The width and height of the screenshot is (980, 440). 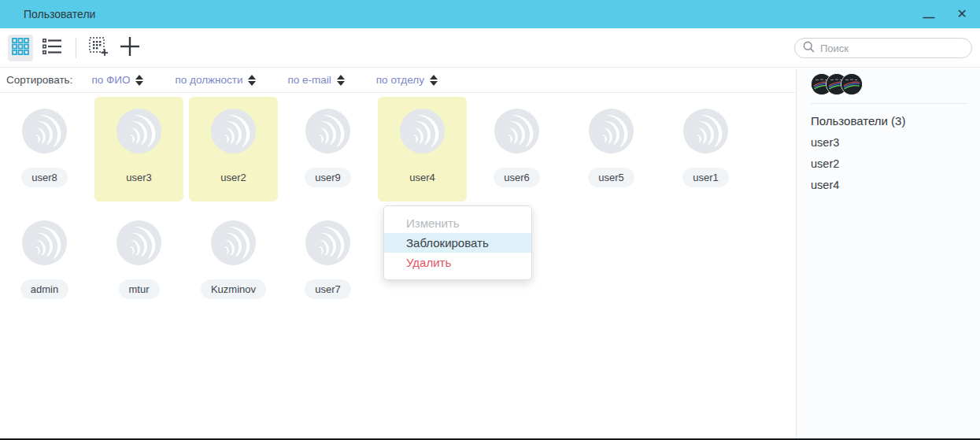 I want to click on selected-users-list: user3user2user4, so click(x=896, y=164).